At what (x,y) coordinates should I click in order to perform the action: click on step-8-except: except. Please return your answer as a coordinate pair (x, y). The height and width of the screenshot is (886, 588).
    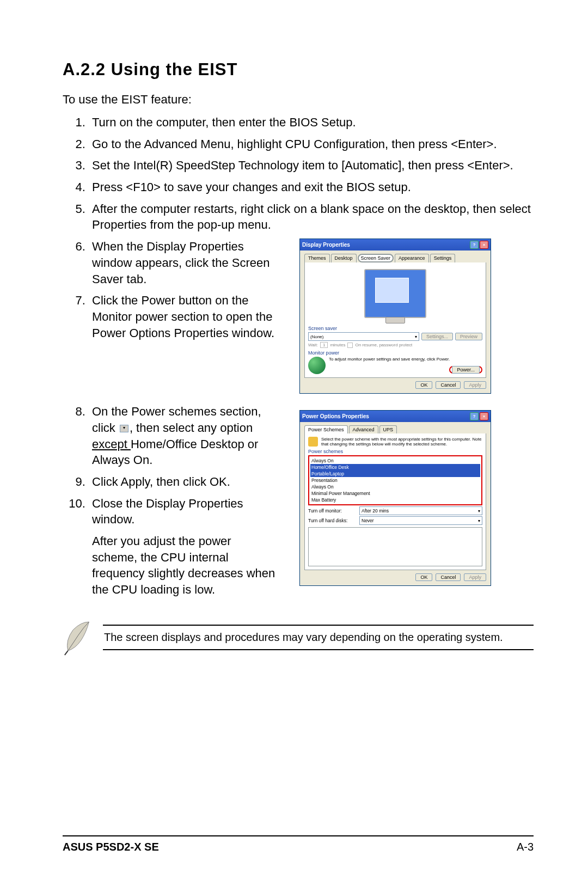
    Looking at the image, I should click on (111, 444).